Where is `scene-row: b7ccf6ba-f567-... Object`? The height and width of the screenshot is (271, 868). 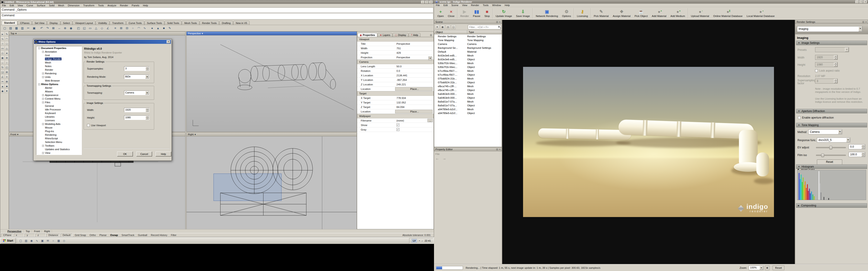 scene-row: b7ccf6ba-f567-... Object is located at coordinates (468, 75).